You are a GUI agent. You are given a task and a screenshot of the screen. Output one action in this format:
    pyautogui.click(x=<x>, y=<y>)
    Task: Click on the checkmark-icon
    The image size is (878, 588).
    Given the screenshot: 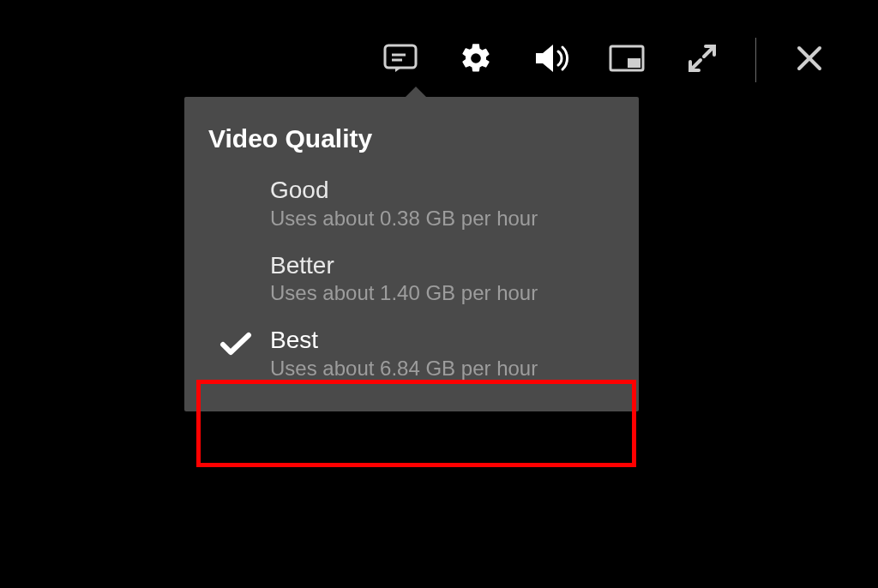 What is the action you would take?
    pyautogui.click(x=236, y=345)
    